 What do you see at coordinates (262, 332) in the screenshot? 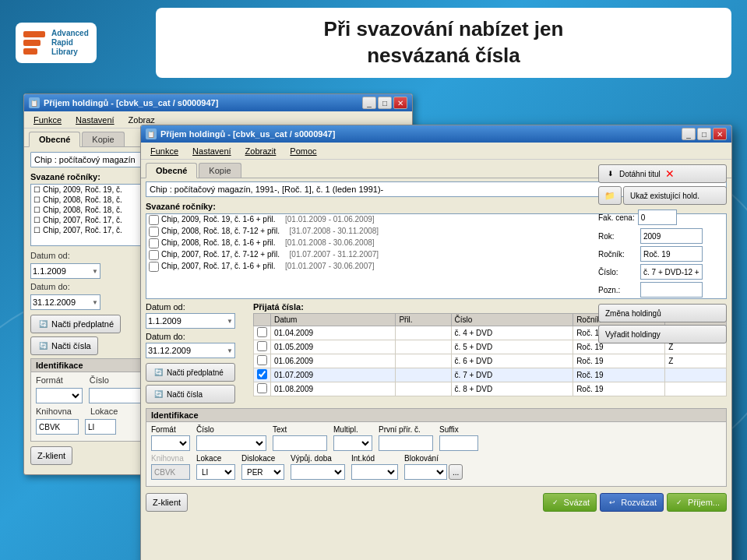
I see `row1-check` at bounding box center [262, 332].